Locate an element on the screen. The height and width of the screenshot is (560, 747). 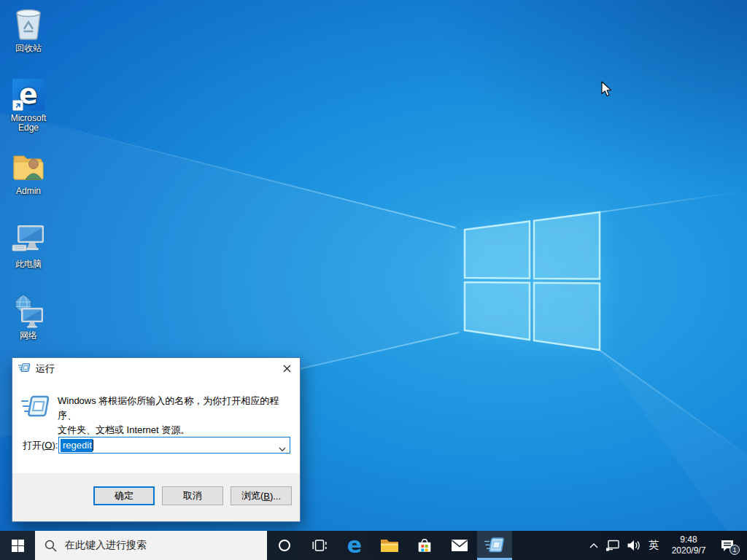
windows-logo-icon is located at coordinates (18, 545).